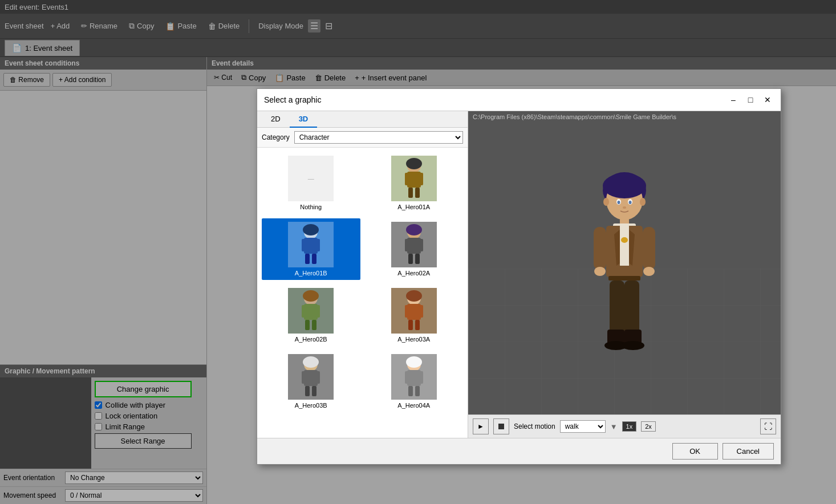 This screenshot has width=836, height=504. Describe the element at coordinates (648, 426) in the screenshot. I see `speed-2x-button: 2x` at that location.